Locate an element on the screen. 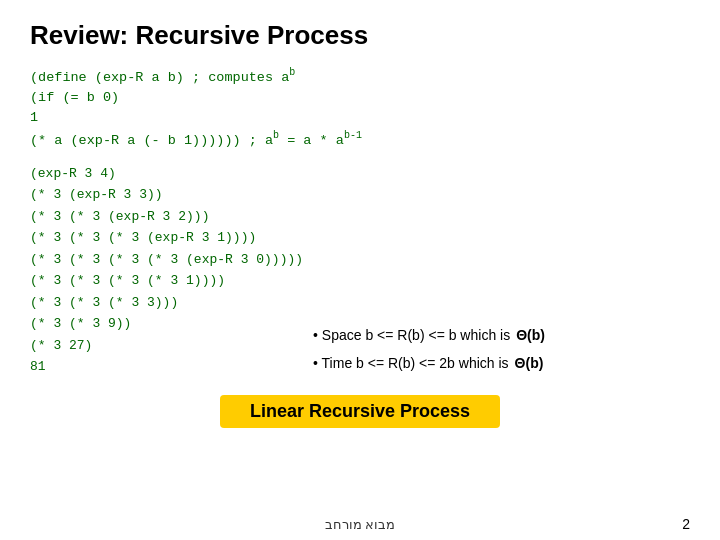 Image resolution: width=720 pixels, height=540 pixels. note-bullet1: • Space b <= R(b) <= b which is Θ(b) is located at coordinates (502, 335).